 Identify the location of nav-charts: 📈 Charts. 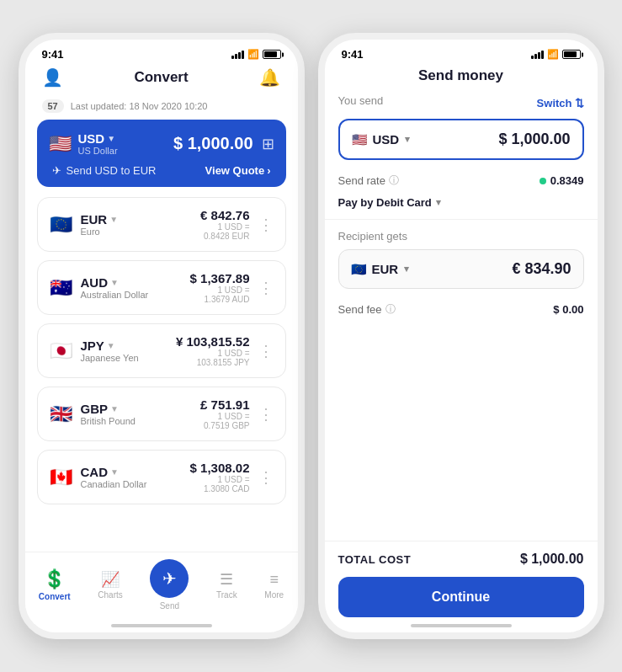
(109, 584).